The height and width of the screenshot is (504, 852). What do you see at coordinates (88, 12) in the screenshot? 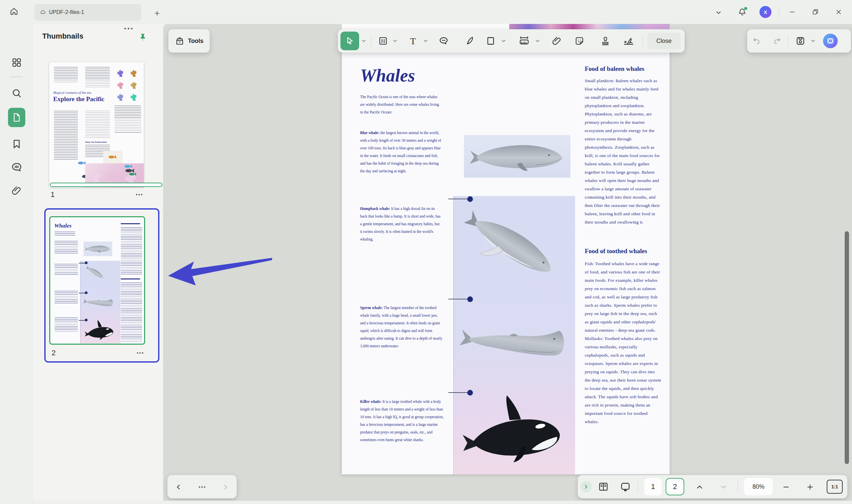
I see `document-tab: UPDF-2-files-1` at bounding box center [88, 12].